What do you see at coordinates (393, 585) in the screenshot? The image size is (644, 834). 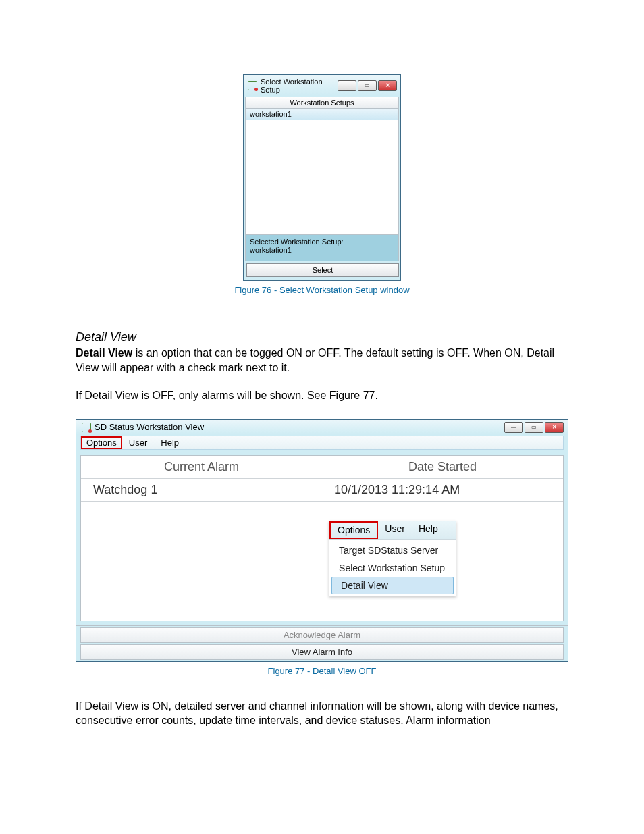 I see `menu-item-detail-view: Detail View` at bounding box center [393, 585].